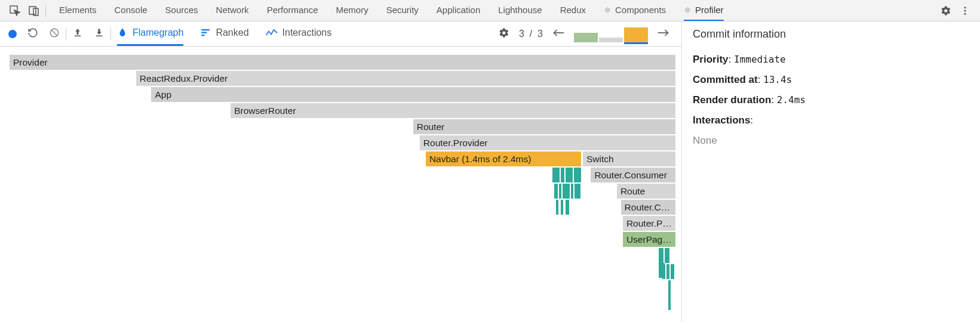  Describe the element at coordinates (504, 34) in the screenshot. I see `profiler-settings-icon` at that location.